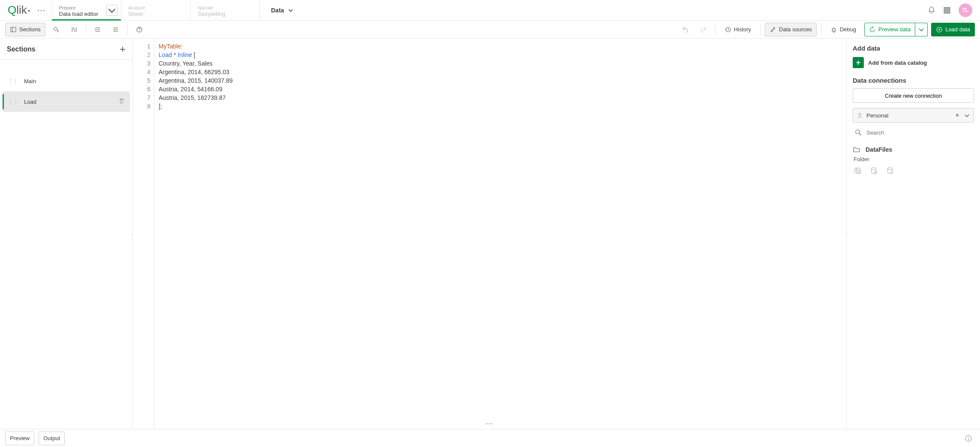  I want to click on connections-title: Data connections, so click(913, 81).